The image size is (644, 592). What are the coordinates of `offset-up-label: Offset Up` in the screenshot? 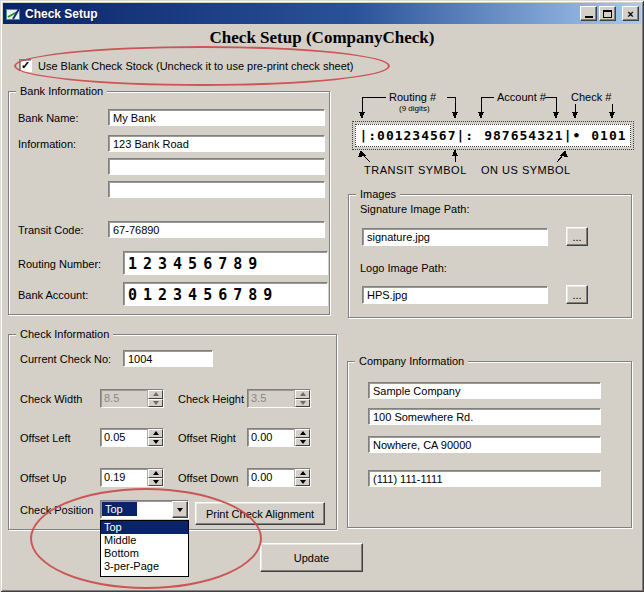 It's located at (43, 478).